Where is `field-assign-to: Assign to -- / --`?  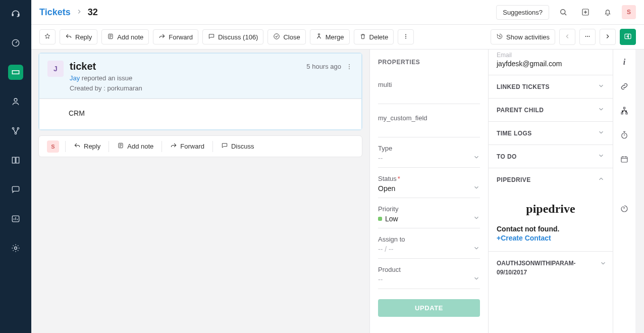
field-assign-to: Assign to -- / -- is located at coordinates (429, 244).